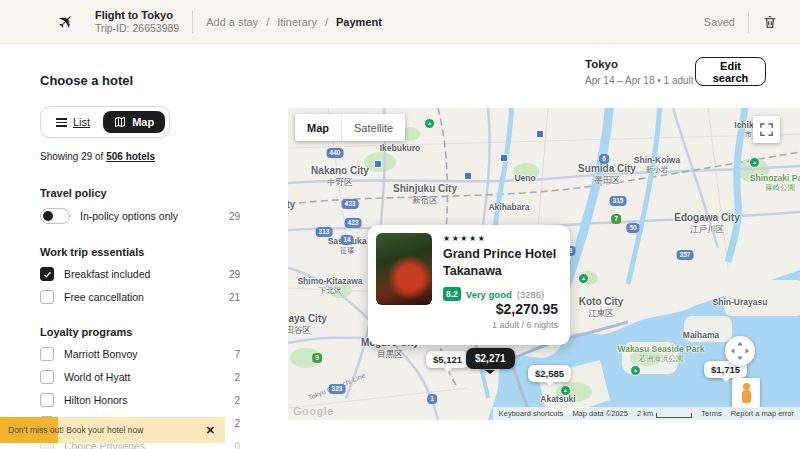 This screenshot has width=800, height=449. Describe the element at coordinates (297, 22) in the screenshot. I see `breadcrumb-itinerary: Itinerary` at that location.